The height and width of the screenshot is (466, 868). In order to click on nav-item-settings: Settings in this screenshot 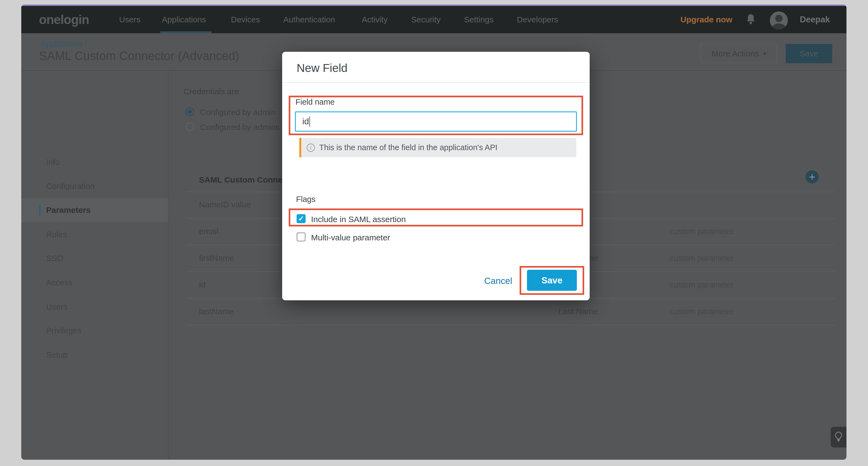, I will do `click(478, 20)`.